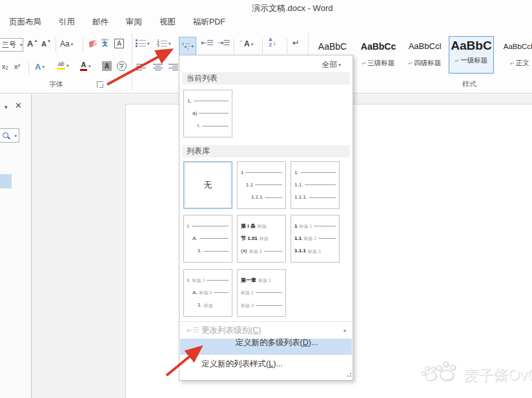 The width and height of the screenshot is (532, 398). Describe the element at coordinates (93, 44) in the screenshot. I see `eraser-icon` at that location.